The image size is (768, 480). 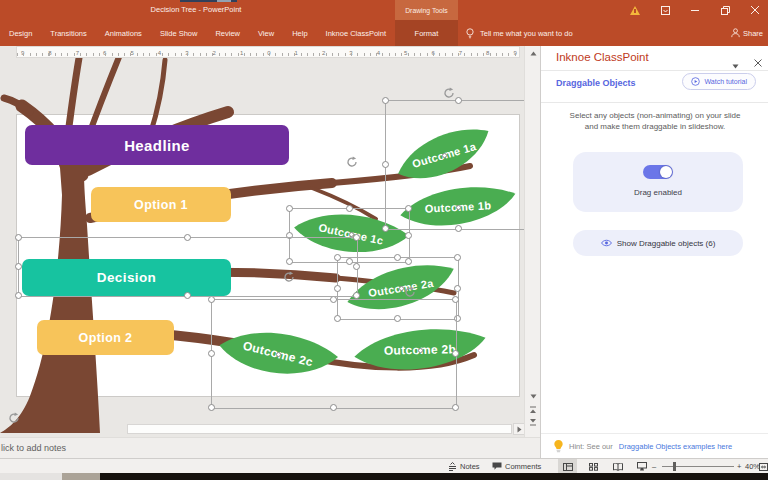 I want to click on restore-button, so click(x=725, y=10).